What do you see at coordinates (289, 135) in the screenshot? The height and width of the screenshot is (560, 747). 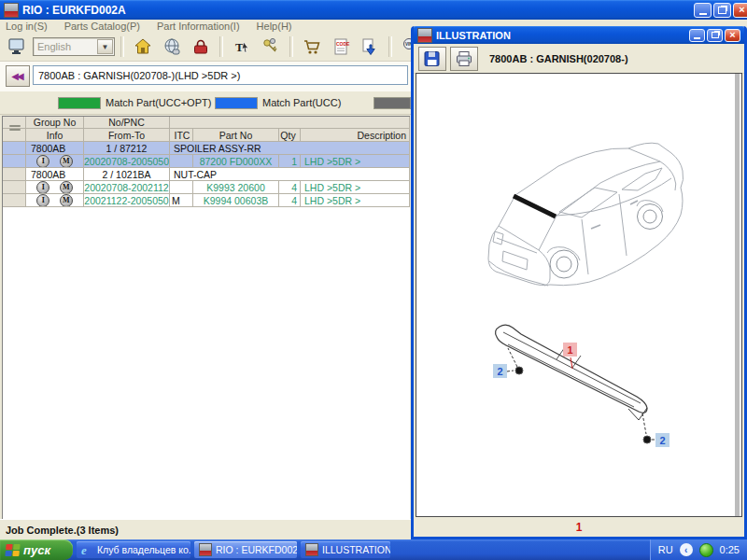 I see `col-header-qty: Qty` at bounding box center [289, 135].